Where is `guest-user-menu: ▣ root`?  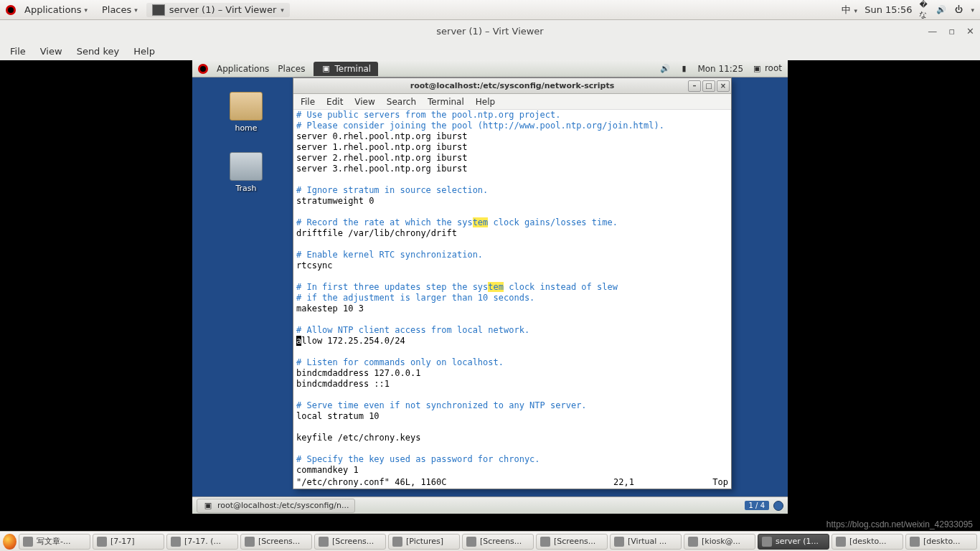 guest-user-menu: ▣ root is located at coordinates (767, 69).